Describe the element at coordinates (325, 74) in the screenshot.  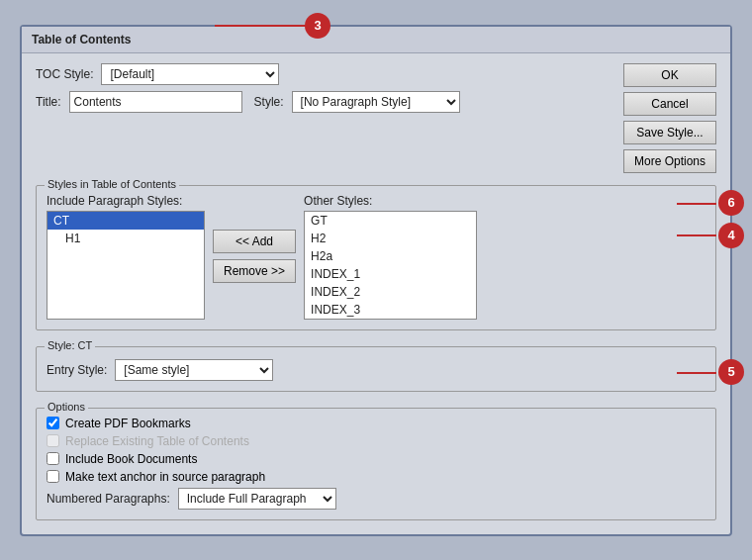
I see `toc-style-row: TOC Style: [Default]` at that location.